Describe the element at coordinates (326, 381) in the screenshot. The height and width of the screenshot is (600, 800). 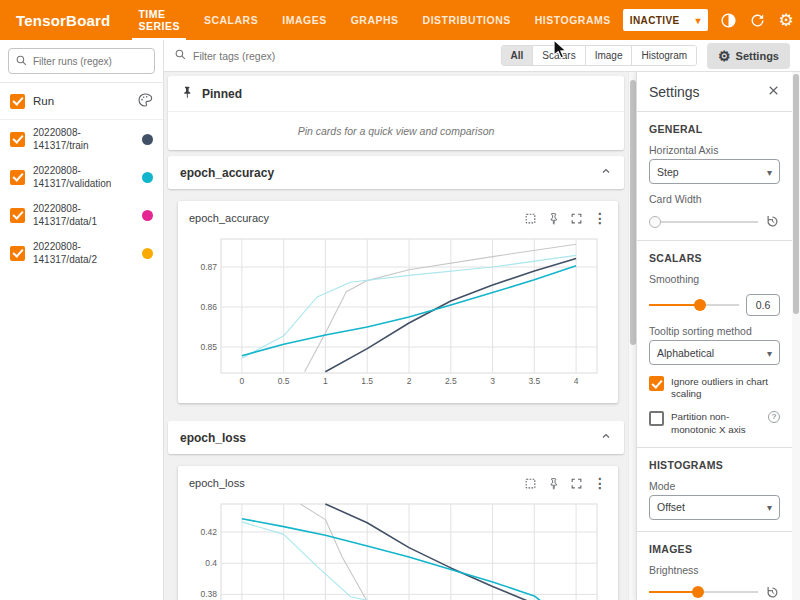
I see `svg-text: 1` at that location.